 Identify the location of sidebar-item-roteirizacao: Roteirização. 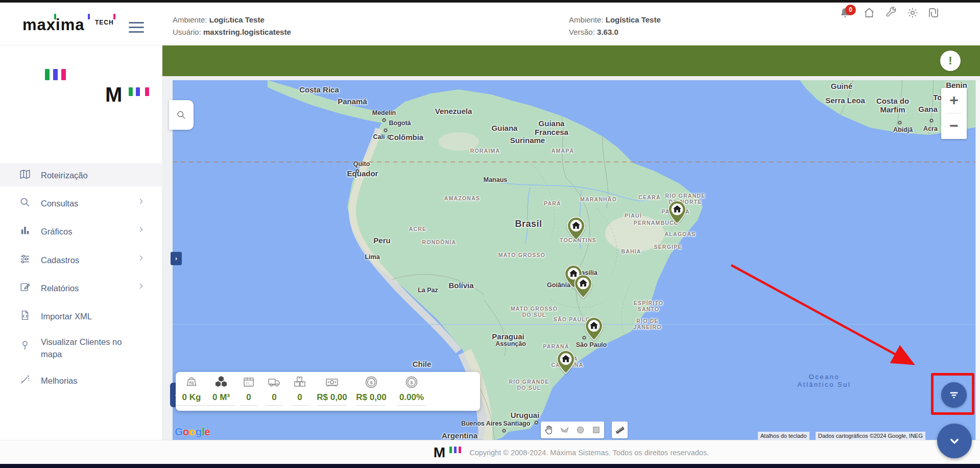
(81, 175).